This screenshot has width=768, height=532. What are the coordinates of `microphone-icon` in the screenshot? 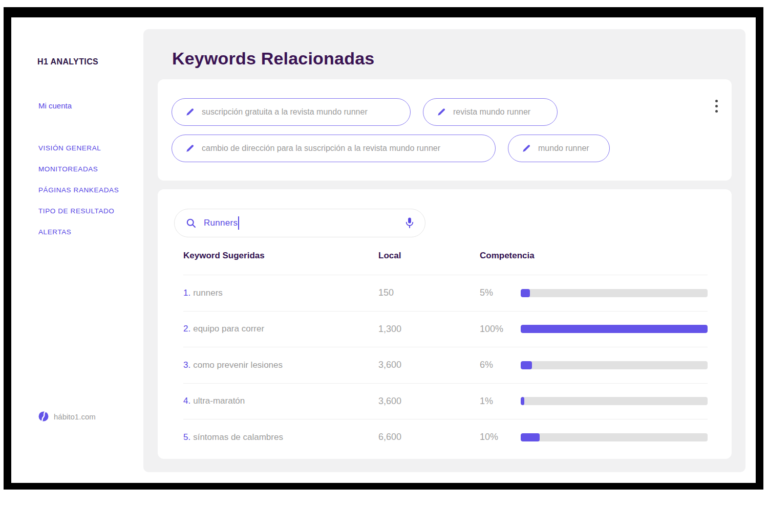 It's located at (410, 223).